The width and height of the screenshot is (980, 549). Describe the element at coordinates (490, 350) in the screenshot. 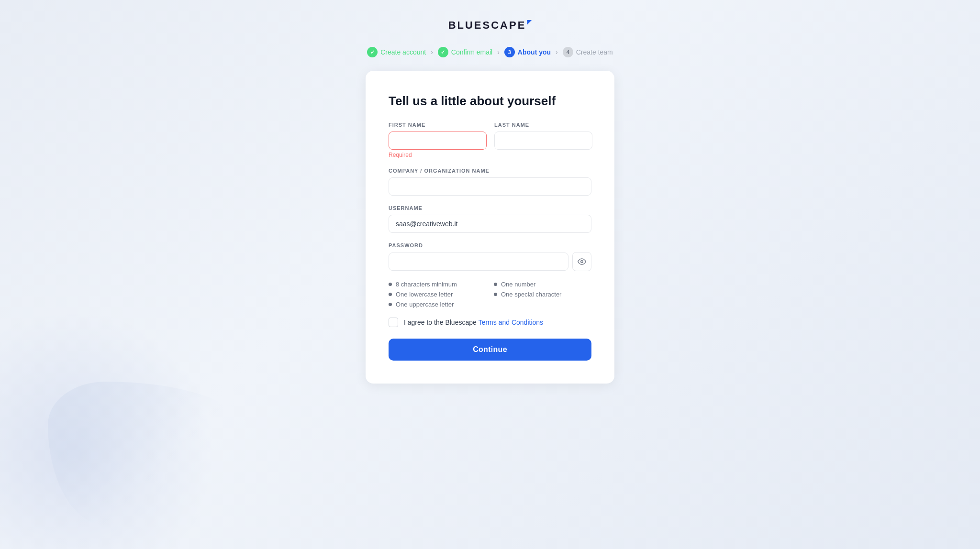

I see `continue-button: Continue` at that location.